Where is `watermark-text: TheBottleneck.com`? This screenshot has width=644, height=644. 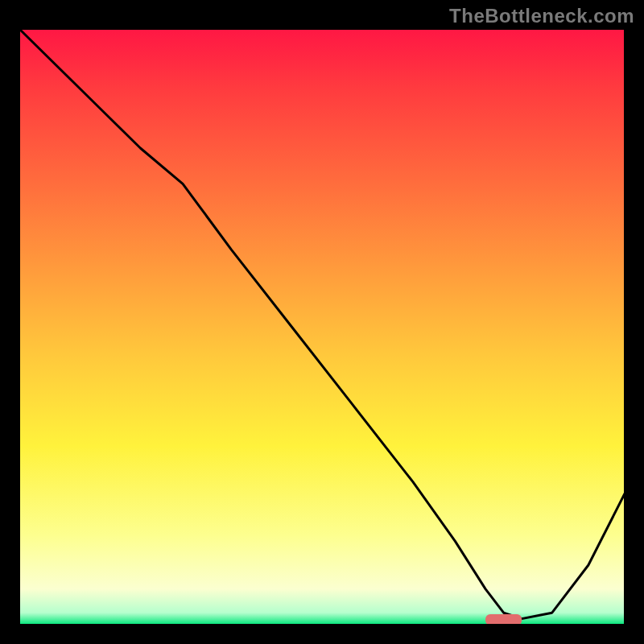 watermark-text: TheBottleneck.com is located at coordinates (542, 16).